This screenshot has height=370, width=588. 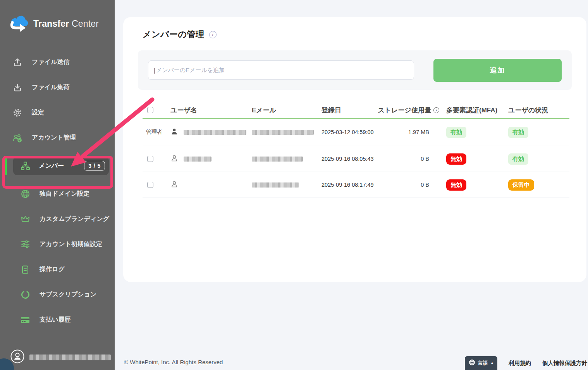 What do you see at coordinates (57, 88) in the screenshot?
I see `sidebar-item-file-collect: ファイル集荷` at bounding box center [57, 88].